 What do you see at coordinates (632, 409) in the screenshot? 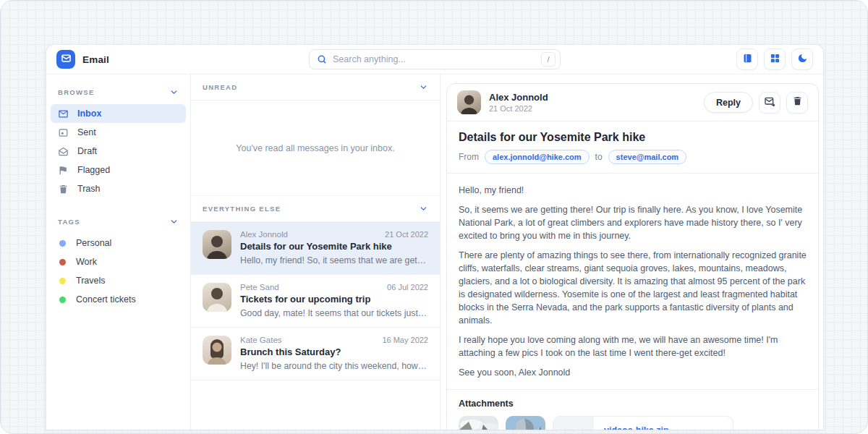
I see `attachments-section: Attachments` at bounding box center [632, 409].